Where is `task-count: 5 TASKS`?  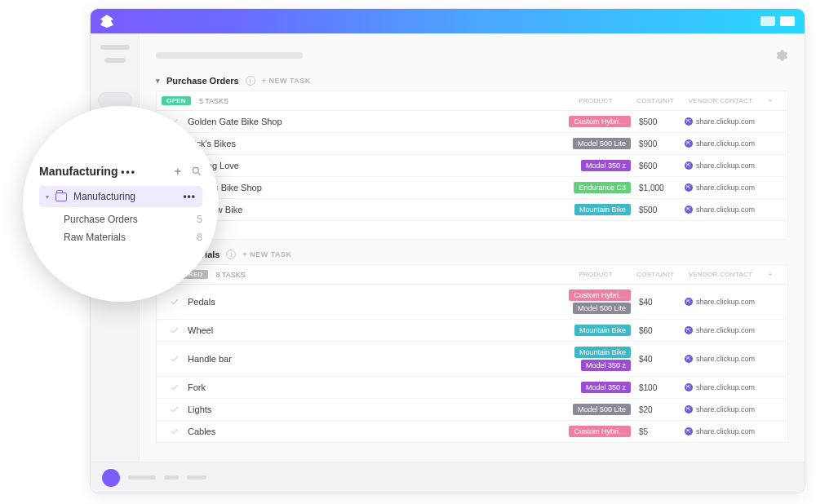 task-count: 5 TASKS is located at coordinates (214, 101).